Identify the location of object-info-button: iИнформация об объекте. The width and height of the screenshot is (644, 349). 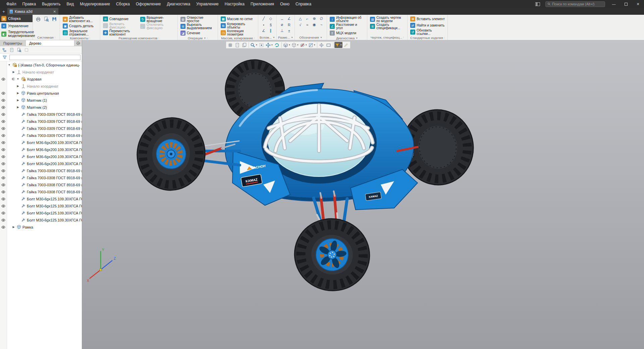
(347, 19).